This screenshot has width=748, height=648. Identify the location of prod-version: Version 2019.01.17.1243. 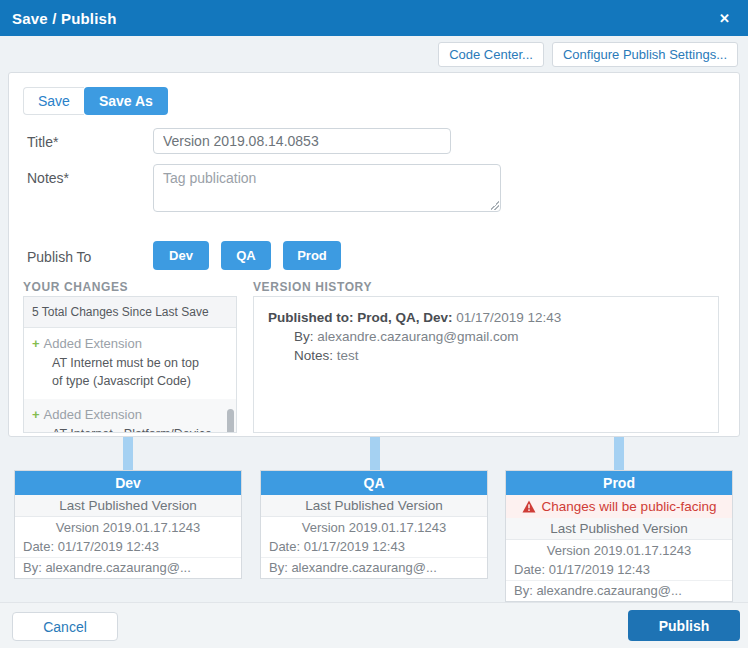
(619, 550).